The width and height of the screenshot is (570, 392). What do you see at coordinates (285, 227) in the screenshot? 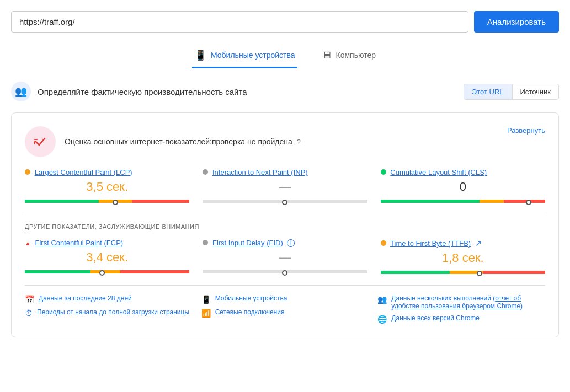
I see `other-section-label: ДРУГИЕ ПОКАЗАТЕЛИ, ЗАСЛУЖИВАЮЩИЕ ВНИМАНИ…` at bounding box center [285, 227].